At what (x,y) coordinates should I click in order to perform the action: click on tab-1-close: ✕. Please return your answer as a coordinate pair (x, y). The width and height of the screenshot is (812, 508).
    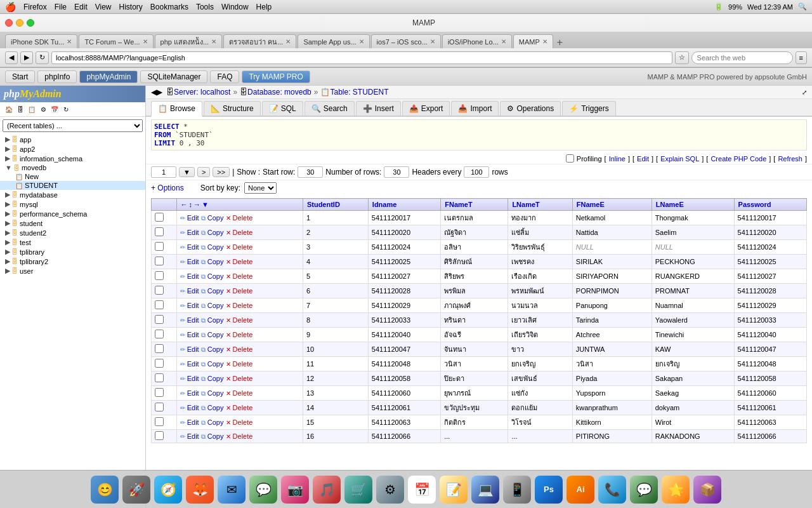
    Looking at the image, I should click on (69, 42).